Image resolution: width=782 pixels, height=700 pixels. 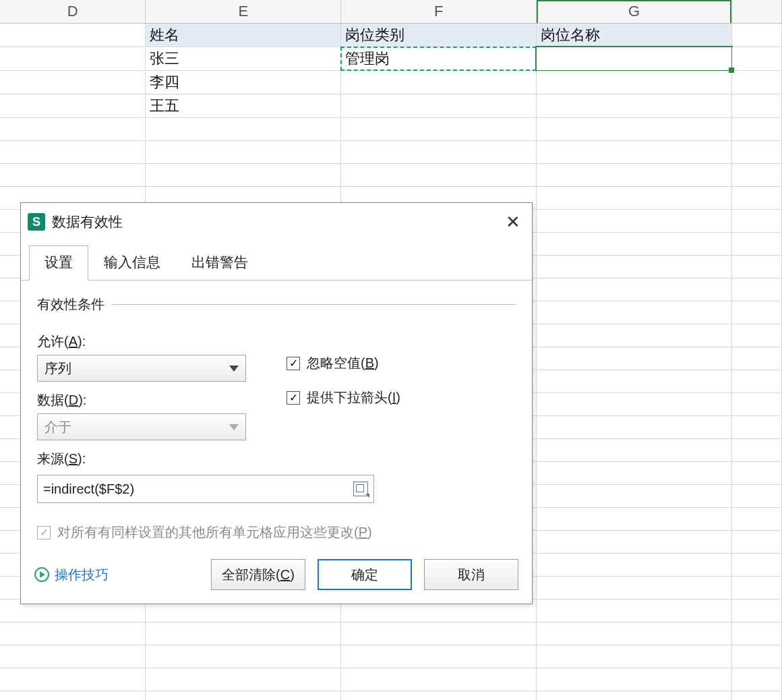 What do you see at coordinates (439, 11) in the screenshot?
I see `col-header-F: F` at bounding box center [439, 11].